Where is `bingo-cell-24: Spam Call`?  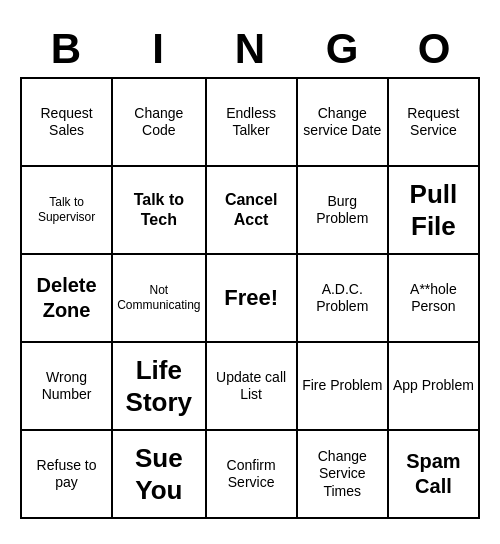
bingo-cell-24: Spam Call is located at coordinates (434, 475).